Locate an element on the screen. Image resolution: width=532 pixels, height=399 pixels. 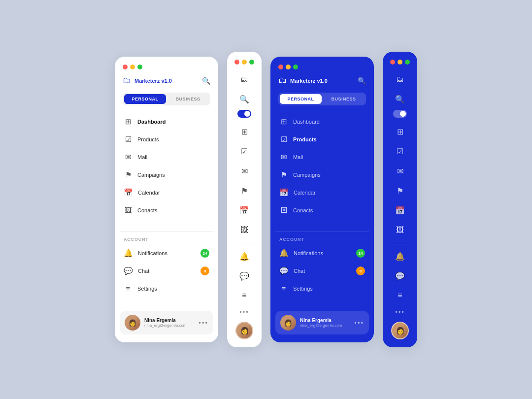
mini-search-icon-2: 🔍 is located at coordinates (244, 99).